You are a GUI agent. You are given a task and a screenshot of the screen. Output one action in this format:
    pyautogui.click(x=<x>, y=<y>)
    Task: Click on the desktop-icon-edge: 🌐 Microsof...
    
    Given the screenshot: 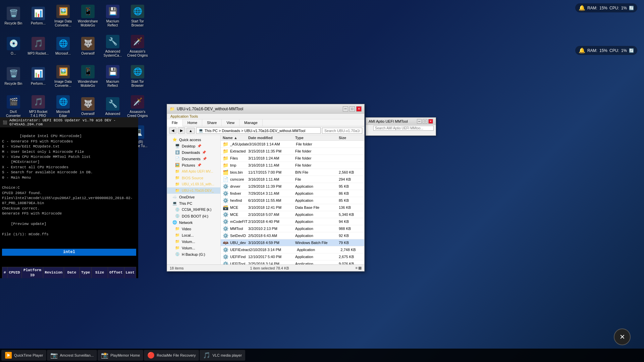 What is the action you would take?
    pyautogui.click(x=63, y=46)
    